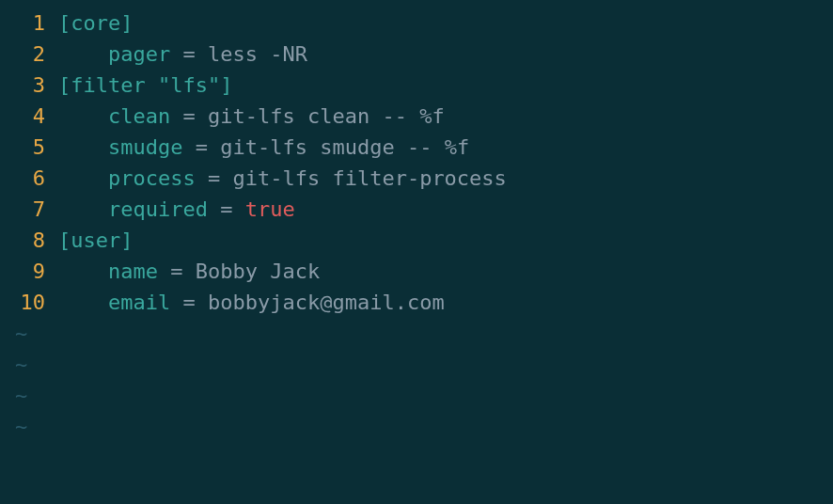 Image resolution: width=833 pixels, height=504 pixels. What do you see at coordinates (31, 55) in the screenshot?
I see `line-number: 2` at bounding box center [31, 55].